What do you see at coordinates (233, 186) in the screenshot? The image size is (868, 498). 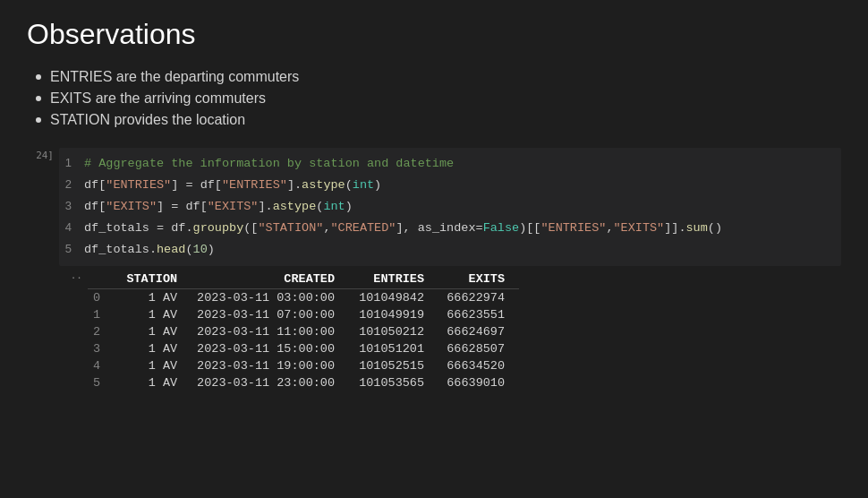 I see `code-line-2: df["ENTRIES"] = df["ENTRIES"].astype(int…` at bounding box center [233, 186].